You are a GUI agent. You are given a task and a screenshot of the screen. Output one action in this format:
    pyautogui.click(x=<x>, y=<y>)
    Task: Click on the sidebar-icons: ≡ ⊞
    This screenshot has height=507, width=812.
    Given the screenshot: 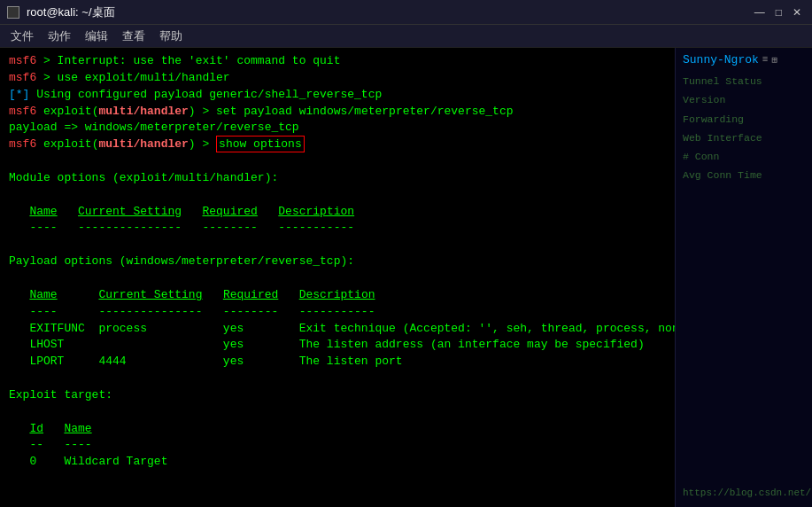 What is the action you would take?
    pyautogui.click(x=770, y=60)
    